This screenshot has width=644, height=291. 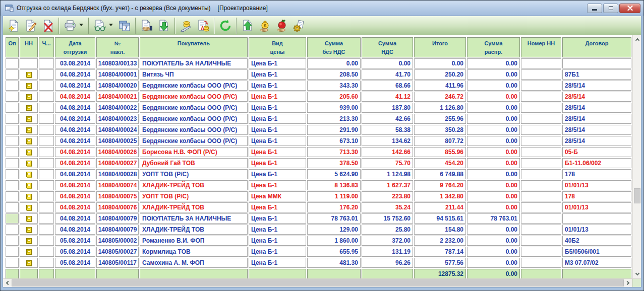 What do you see at coordinates (265, 26) in the screenshot?
I see `money-bag-button: $` at bounding box center [265, 26].